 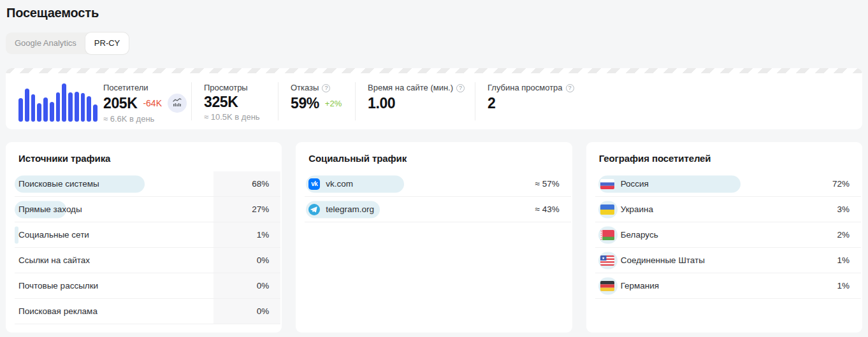 What do you see at coordinates (58, 311) in the screenshot?
I see `traffic-source-label: Поисковая реклама` at bounding box center [58, 311].